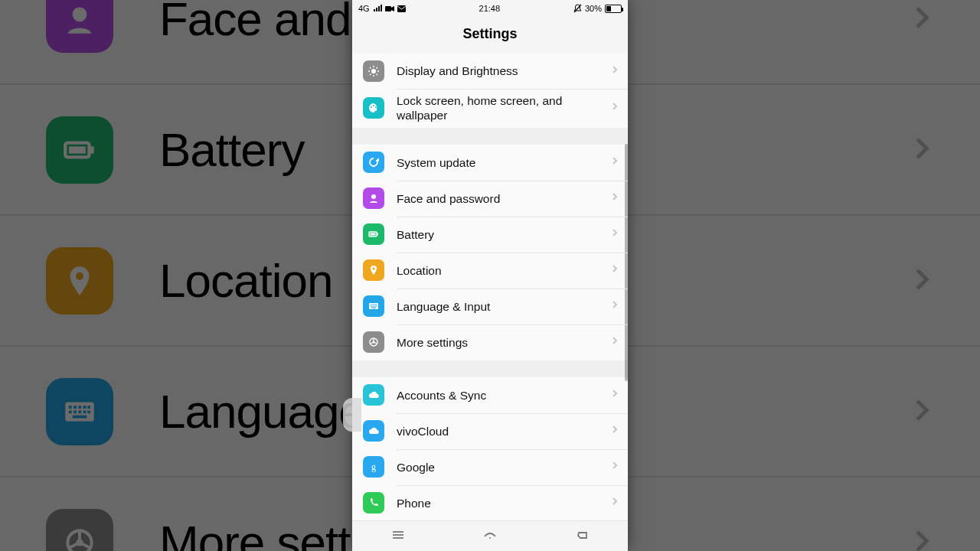  I want to click on settings-row-battery: Battery, so click(490, 234).